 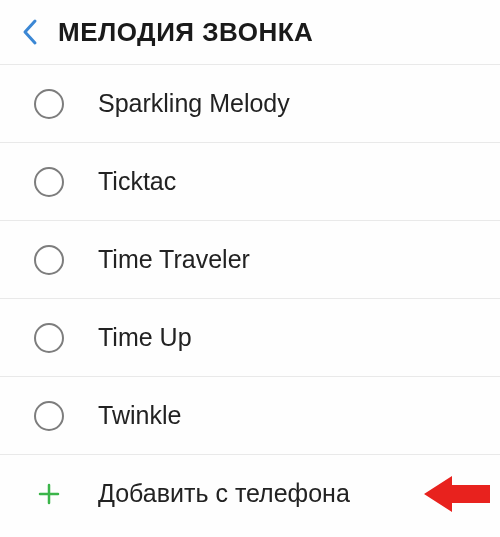 I want to click on header-bar: МЕЛОДИЯ ЗВОНКА, so click(x=250, y=32).